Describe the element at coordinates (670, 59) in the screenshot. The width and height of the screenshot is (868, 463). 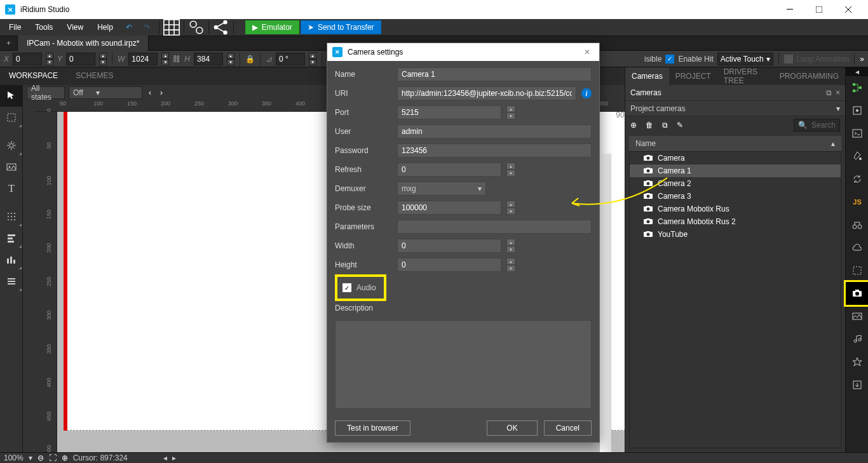
I see `enable-hit-checkbox: ✓` at that location.